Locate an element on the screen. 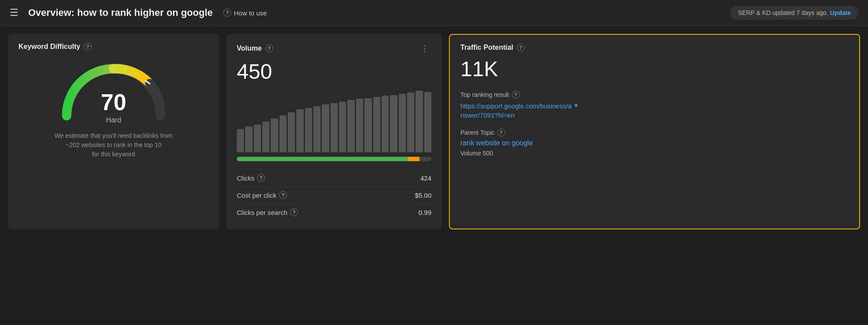  tp-value: 11K is located at coordinates (655, 69).